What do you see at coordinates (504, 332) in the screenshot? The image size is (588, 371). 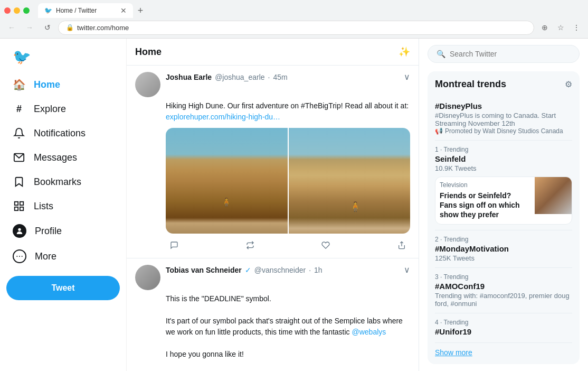 I see `trend-name: #Unifor19` at bounding box center [504, 332].